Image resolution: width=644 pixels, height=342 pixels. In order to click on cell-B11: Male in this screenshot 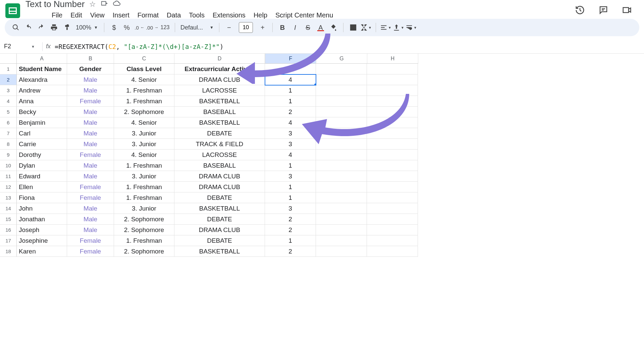, I will do `click(91, 176)`.